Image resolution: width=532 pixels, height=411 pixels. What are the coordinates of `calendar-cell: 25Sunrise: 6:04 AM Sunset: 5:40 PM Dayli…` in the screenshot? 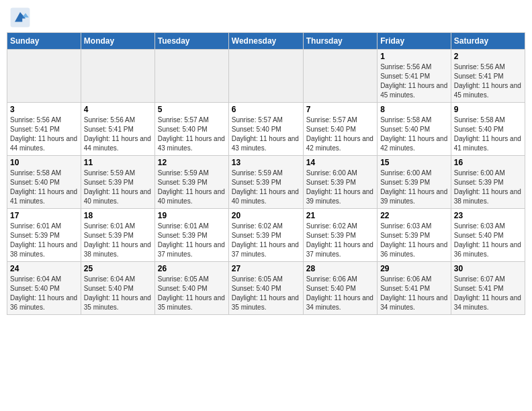 It's located at (118, 289).